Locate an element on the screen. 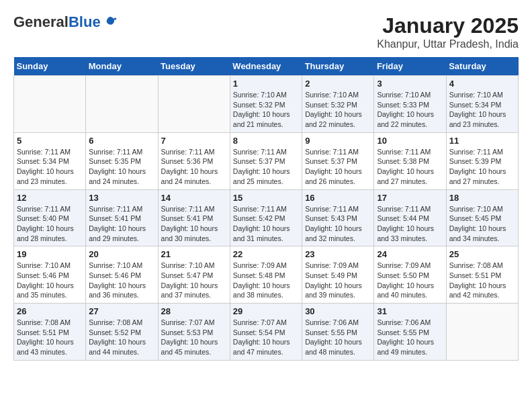 The height and width of the screenshot is (411, 532). calendar-cell: 26Sunrise: 7:08 AMSunset: 5:51 PMDayligh… is located at coordinates (50, 332).